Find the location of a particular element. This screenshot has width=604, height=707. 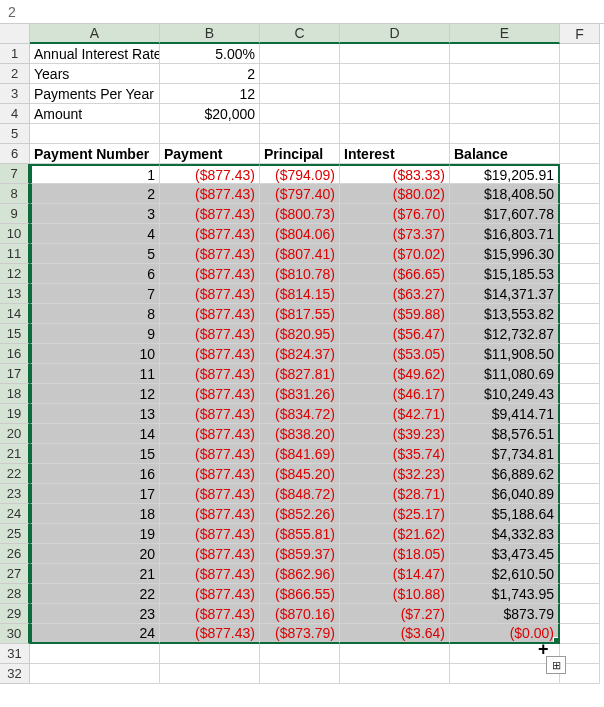

payment-number-cell: 7 is located at coordinates (95, 294).